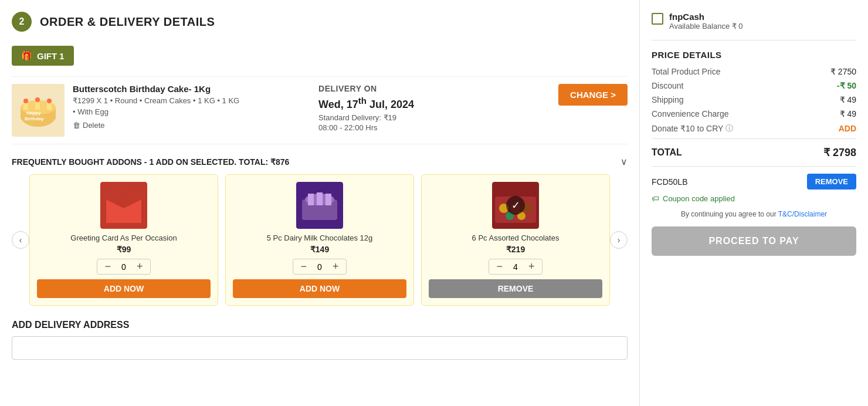 The width and height of the screenshot is (868, 406). I want to click on step-badge: 2, so click(22, 22).